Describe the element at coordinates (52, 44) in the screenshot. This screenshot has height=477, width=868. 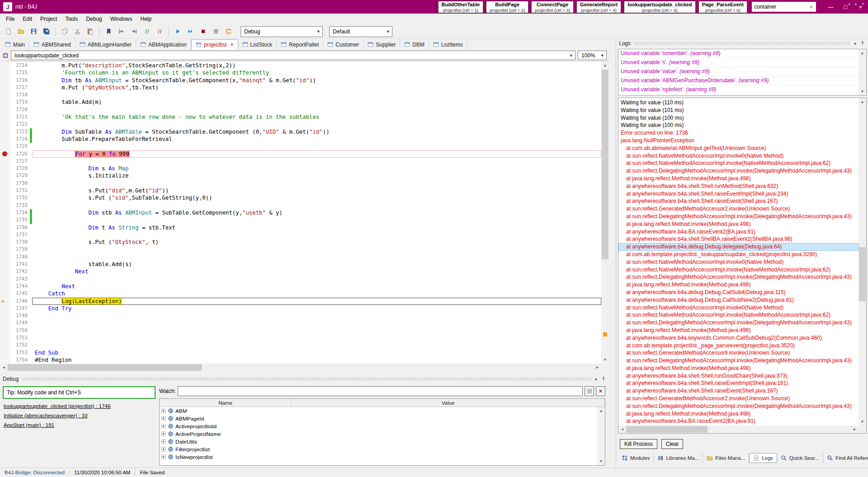
I see `tab-abmshared: ABMShared` at that location.